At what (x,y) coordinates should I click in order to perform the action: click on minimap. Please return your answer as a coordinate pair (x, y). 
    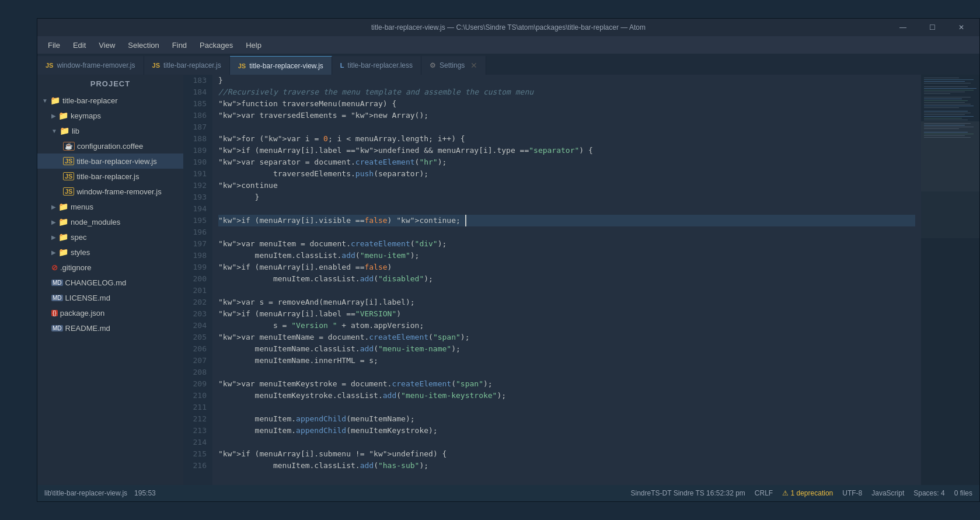
    Looking at the image, I should click on (950, 280).